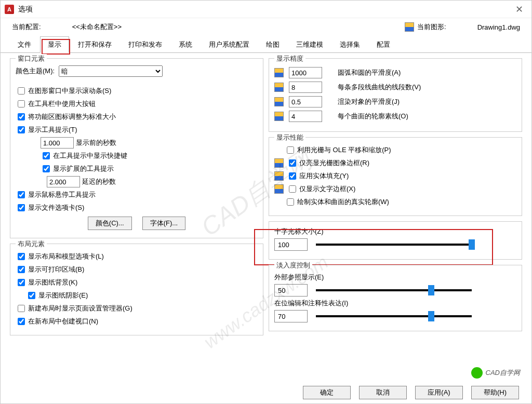  What do you see at coordinates (305, 116) in the screenshot?
I see `input-contour-lines` at bounding box center [305, 116].